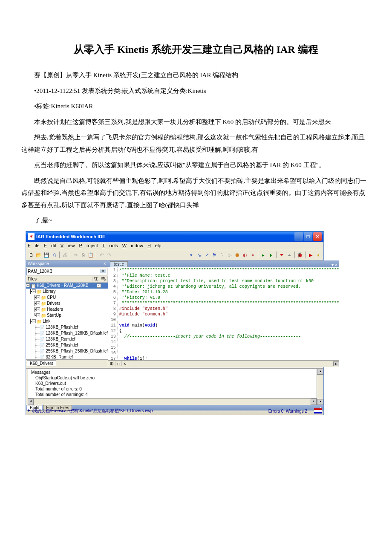 This screenshot has width=392, height=555. Describe the element at coordinates (67, 351) in the screenshot. I see `tree-file-icf: ├─ 📄256KB_Pflash_256KB_Dflash.icf` at that location.